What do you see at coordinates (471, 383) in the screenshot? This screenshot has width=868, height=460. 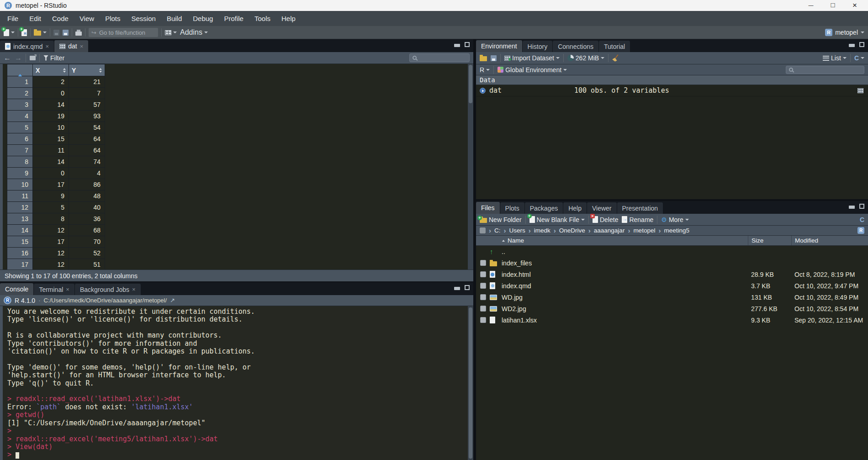 I see `console-scrollbar` at bounding box center [471, 383].